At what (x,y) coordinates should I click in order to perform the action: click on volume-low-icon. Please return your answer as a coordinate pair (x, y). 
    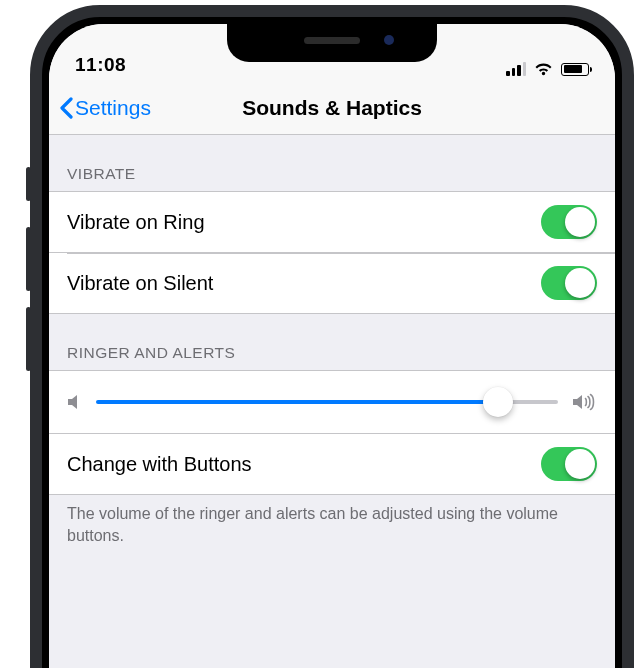
    Looking at the image, I should click on (74, 402).